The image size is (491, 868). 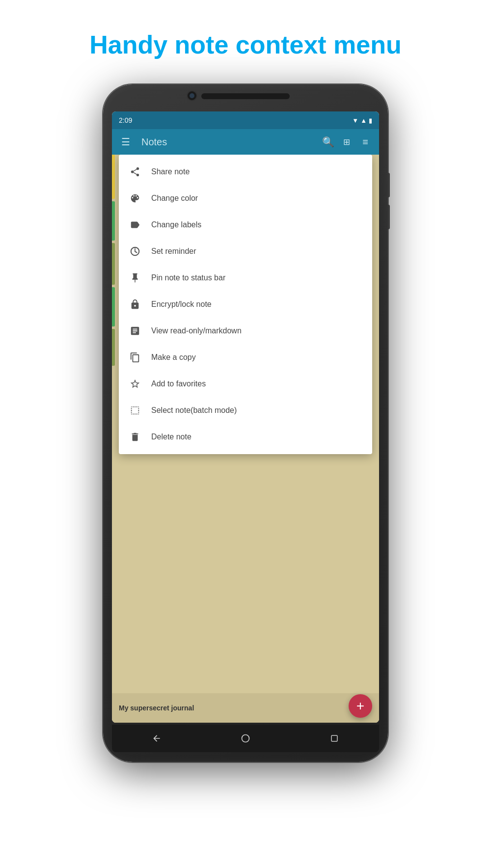 I want to click on nav-home-button, so click(x=246, y=738).